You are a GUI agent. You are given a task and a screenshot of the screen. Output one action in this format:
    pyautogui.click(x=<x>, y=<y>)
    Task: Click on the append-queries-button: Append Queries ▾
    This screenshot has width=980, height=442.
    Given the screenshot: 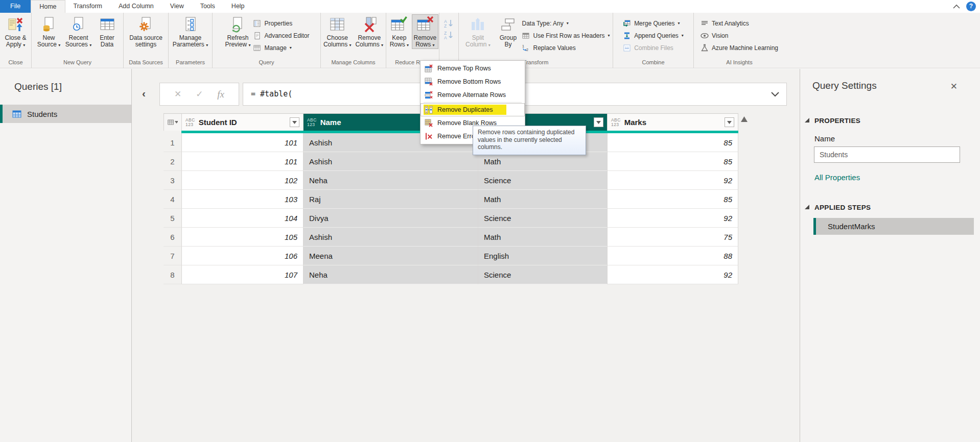 What is the action you would take?
    pyautogui.click(x=653, y=36)
    